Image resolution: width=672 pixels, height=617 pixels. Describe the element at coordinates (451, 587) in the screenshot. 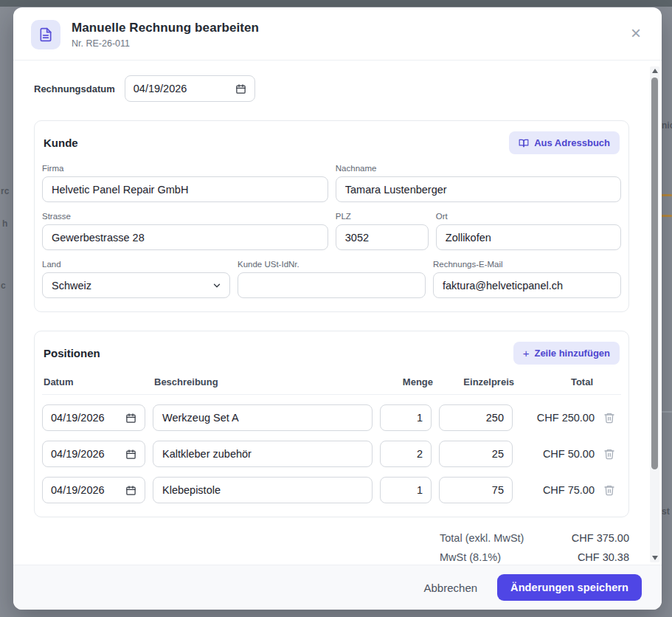

I see `cancel-button: Abbrechen` at that location.